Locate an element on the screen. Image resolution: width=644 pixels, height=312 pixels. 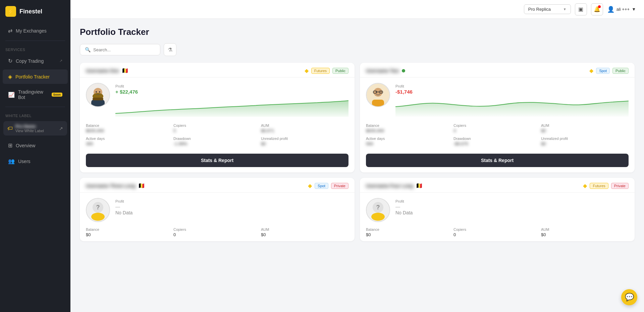
filter-icon: ⚗ is located at coordinates (170, 50).